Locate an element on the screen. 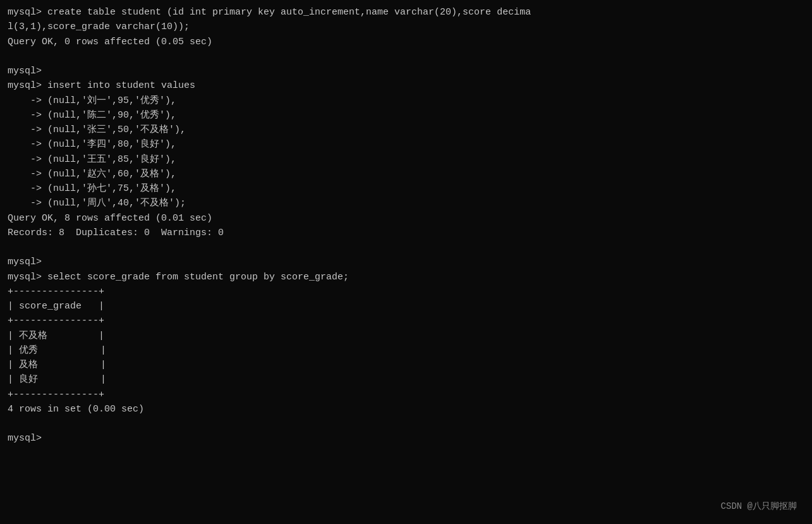 This screenshot has width=812, height=524. line-11: -> (null,'王五',85,'良好'), is located at coordinates (406, 159).